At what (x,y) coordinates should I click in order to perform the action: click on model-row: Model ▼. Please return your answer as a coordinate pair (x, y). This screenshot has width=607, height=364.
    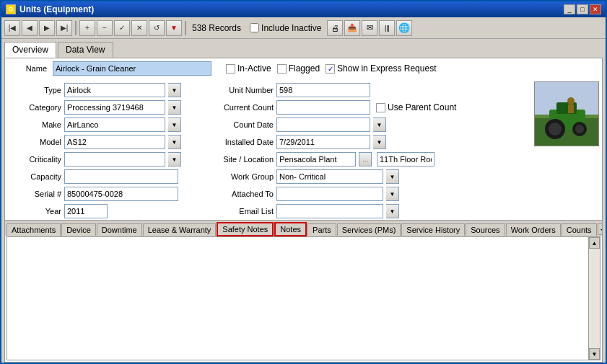
    Looking at the image, I should click on (105, 142).